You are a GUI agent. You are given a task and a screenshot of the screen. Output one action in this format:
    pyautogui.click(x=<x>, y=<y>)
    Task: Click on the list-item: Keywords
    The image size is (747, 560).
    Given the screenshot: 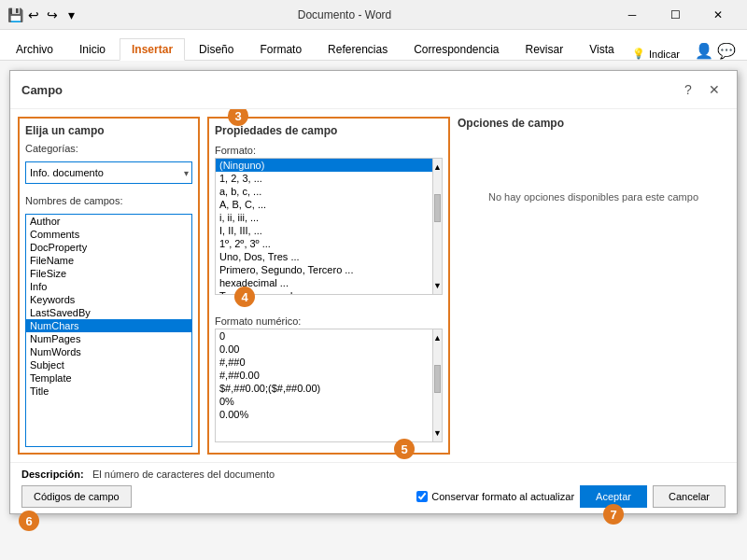 What is the action you would take?
    pyautogui.click(x=108, y=300)
    